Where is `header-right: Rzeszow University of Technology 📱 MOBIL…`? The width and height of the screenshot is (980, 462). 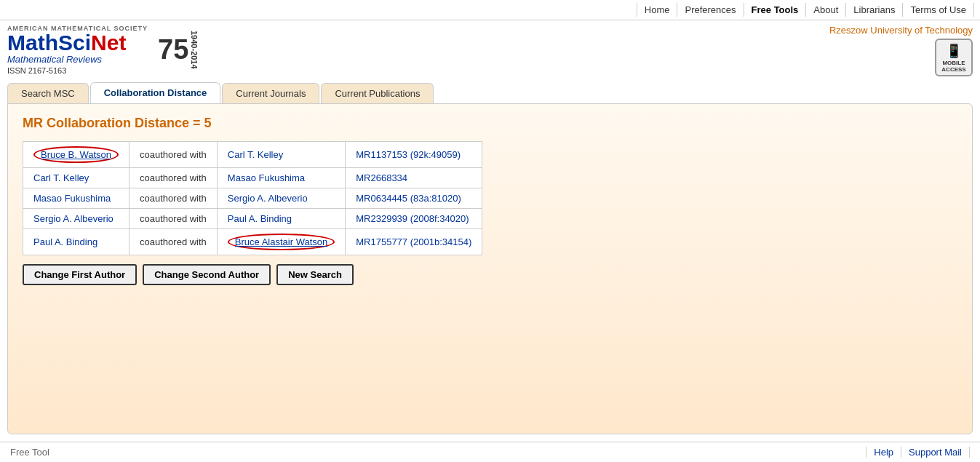
header-right: Rzeszow University of Technology 📱 MOBIL… is located at coordinates (901, 51).